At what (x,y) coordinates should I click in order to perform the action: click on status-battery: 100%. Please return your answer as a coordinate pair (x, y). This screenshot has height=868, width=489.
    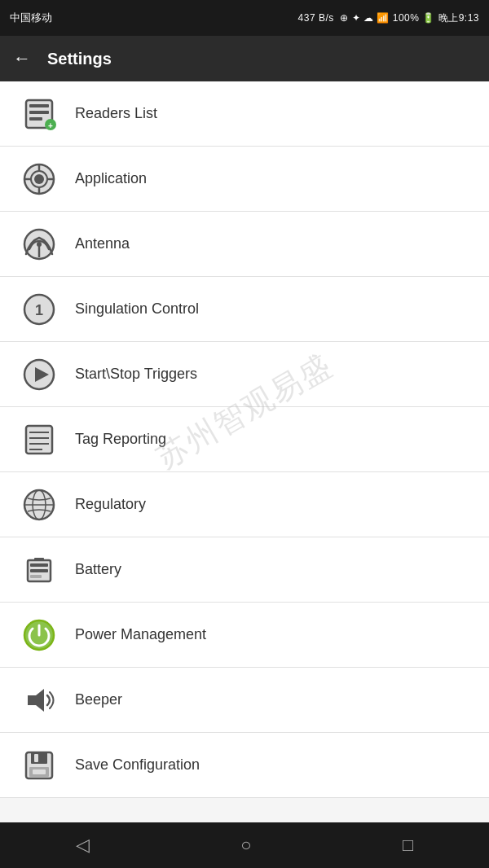
    Looking at the image, I should click on (406, 18).